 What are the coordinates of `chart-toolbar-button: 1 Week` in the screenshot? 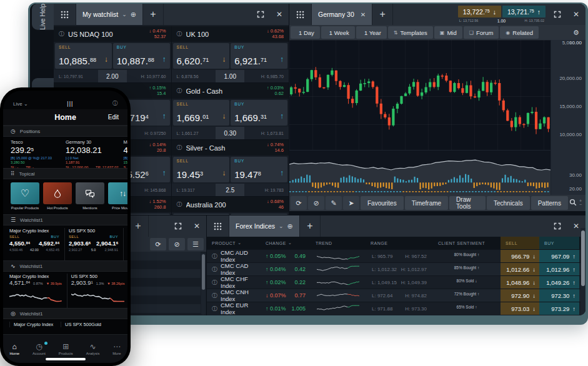 It's located at (338, 32).